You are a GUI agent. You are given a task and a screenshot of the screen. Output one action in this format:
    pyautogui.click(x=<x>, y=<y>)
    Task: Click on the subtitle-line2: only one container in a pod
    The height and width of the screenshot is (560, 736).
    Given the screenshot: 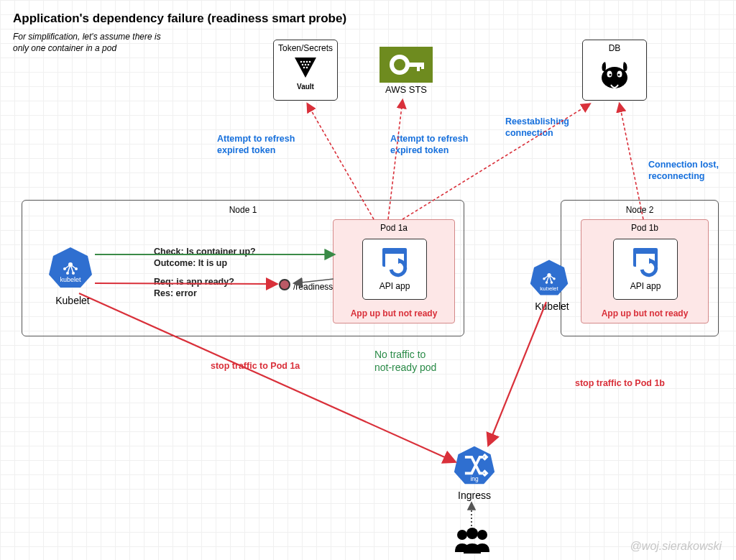 What is the action you would take?
    pyautogui.click(x=65, y=48)
    